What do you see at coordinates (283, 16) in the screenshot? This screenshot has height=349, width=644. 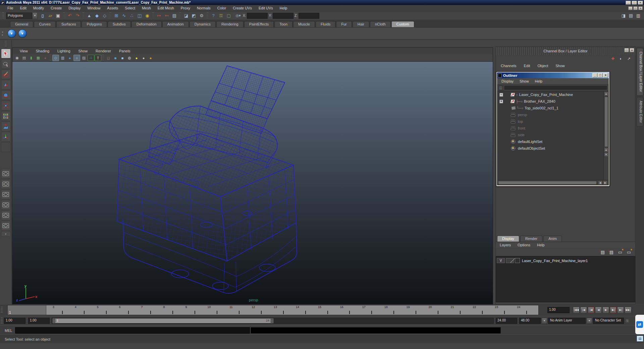 I see `y-coordinate-field` at bounding box center [283, 16].